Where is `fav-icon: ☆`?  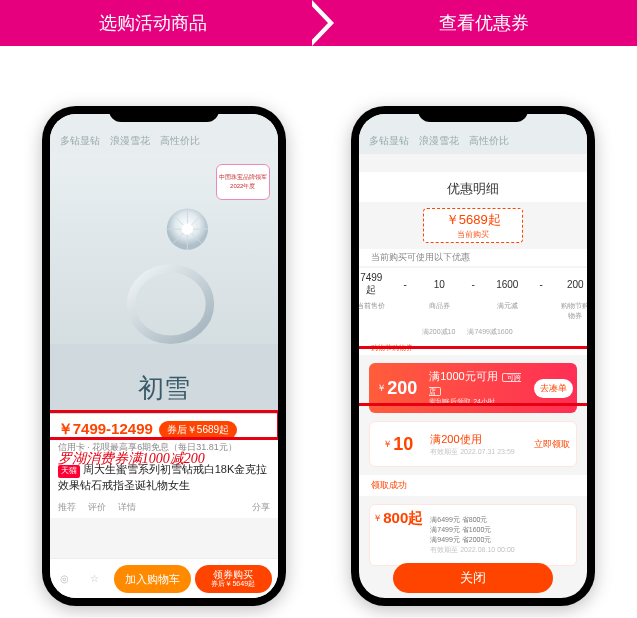
fav-icon: ☆ is located at coordinates (95, 578).